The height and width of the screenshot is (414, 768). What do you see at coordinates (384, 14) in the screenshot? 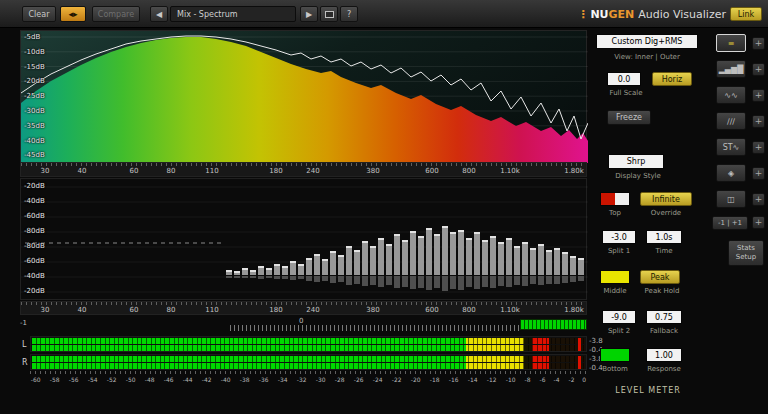
I see `toolbar: Clear ◂▸ Compare ◀ Mix - Spectrum ▶ ? ⋮ …` at bounding box center [384, 14].